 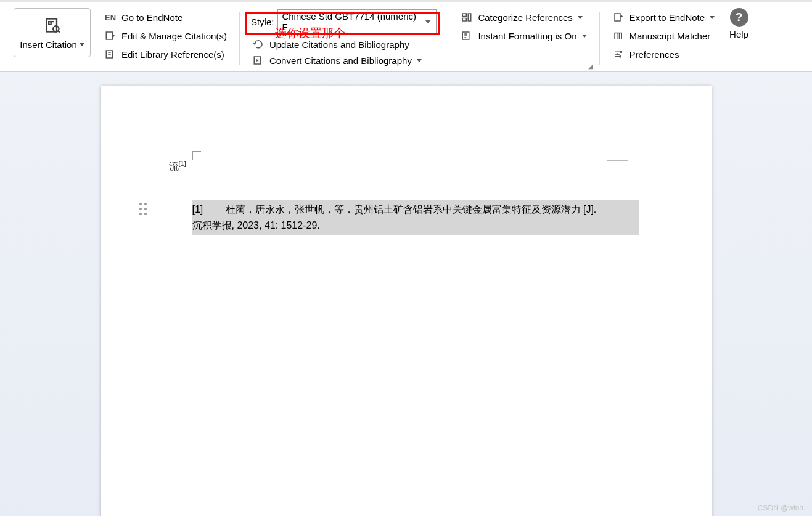 I want to click on go-to-endnote-label: Go to EndNote, so click(x=152, y=17).